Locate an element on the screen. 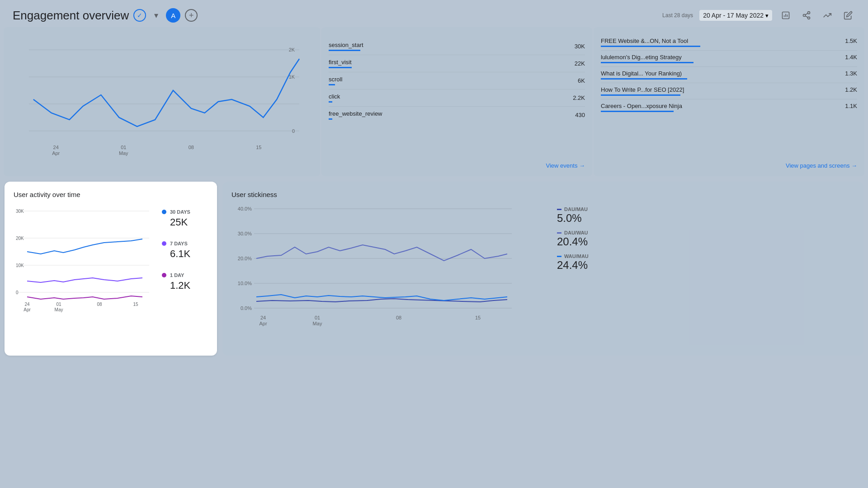 The image size is (868, 488). page-row: How To Write P...for SEO [2022] 1.2K is located at coordinates (729, 91).